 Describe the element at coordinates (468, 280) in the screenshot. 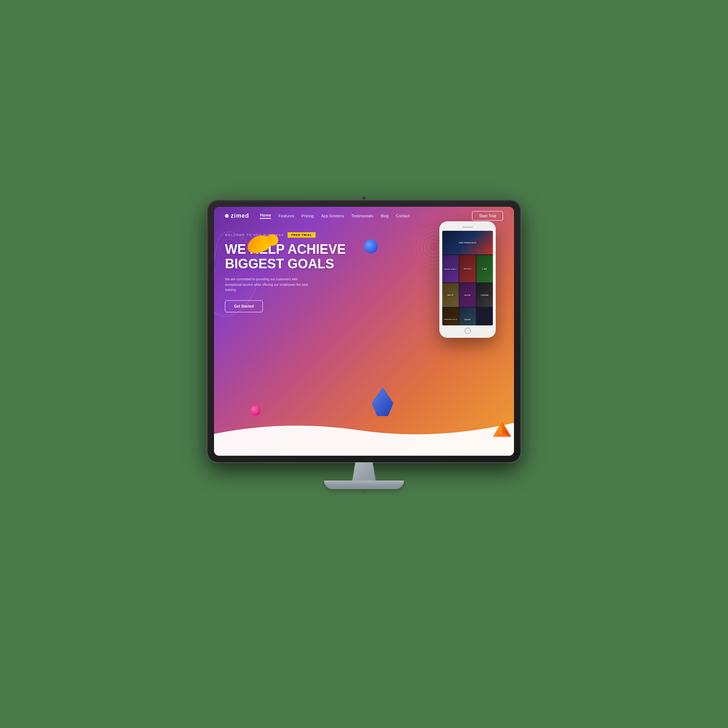

I see `phone-mockup: SAN FRANCISCO GHOST SHELL TRESPASS LIFE` at that location.